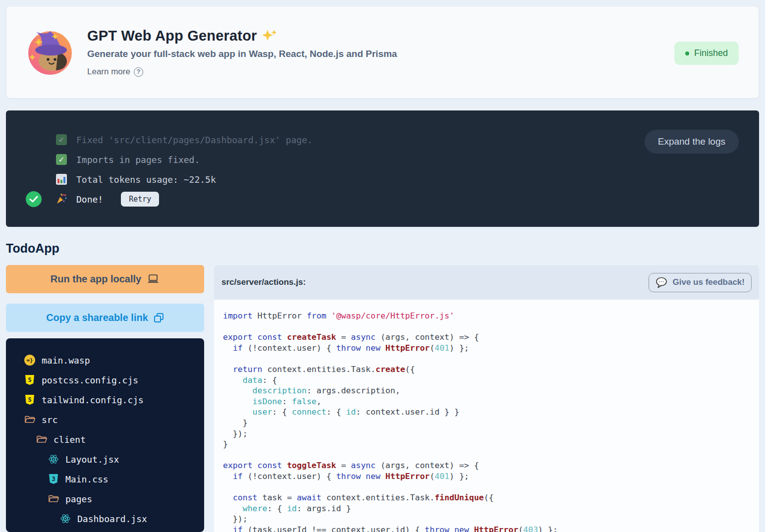 This screenshot has width=765, height=532. What do you see at coordinates (491, 498) in the screenshot?
I see `code-line: const task = await context.entities.Task…` at bounding box center [491, 498].